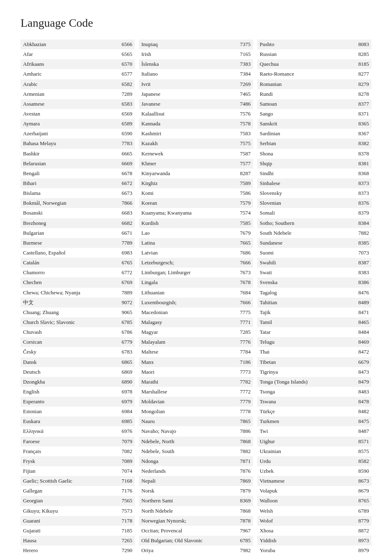  I want to click on language-code: 7578, so click(243, 124).